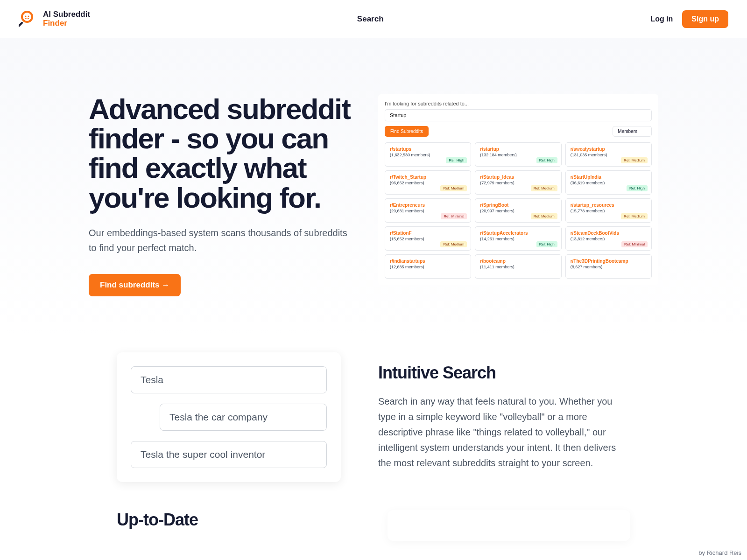 The height and width of the screenshot is (560, 747). What do you see at coordinates (518, 210) in the screenshot?
I see `results-grid: r/startups(1,632,530 members)Rel: Highr/…` at bounding box center [518, 210].